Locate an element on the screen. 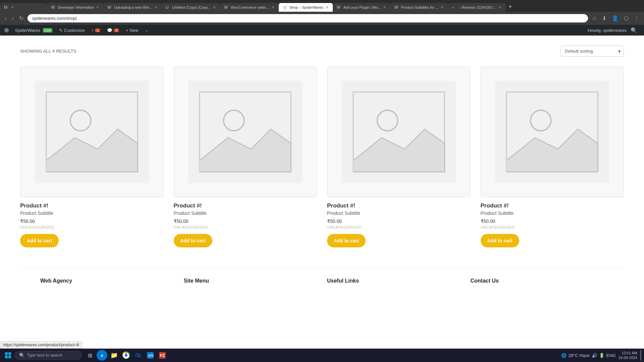  browser-chrome: M ✕ W Developer Information ✕ W Uploadin… is located at coordinates (322, 12).